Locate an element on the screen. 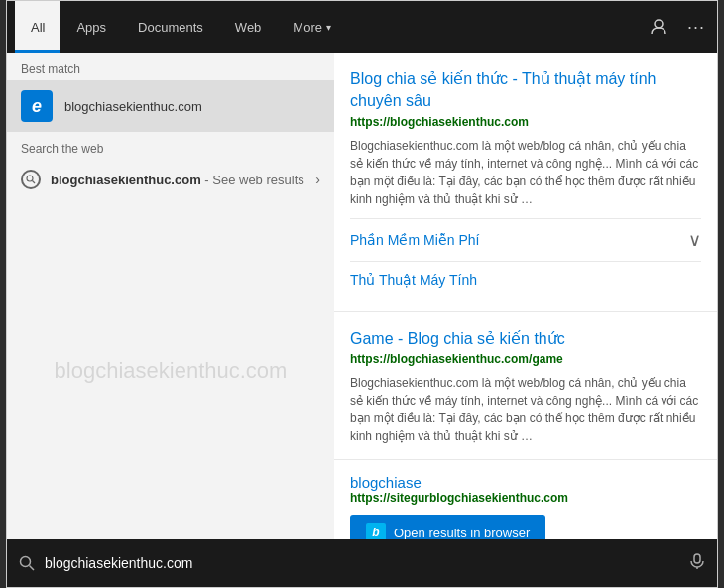 Image resolution: width=724 pixels, height=588 pixels. person-icon is located at coordinates (659, 27).